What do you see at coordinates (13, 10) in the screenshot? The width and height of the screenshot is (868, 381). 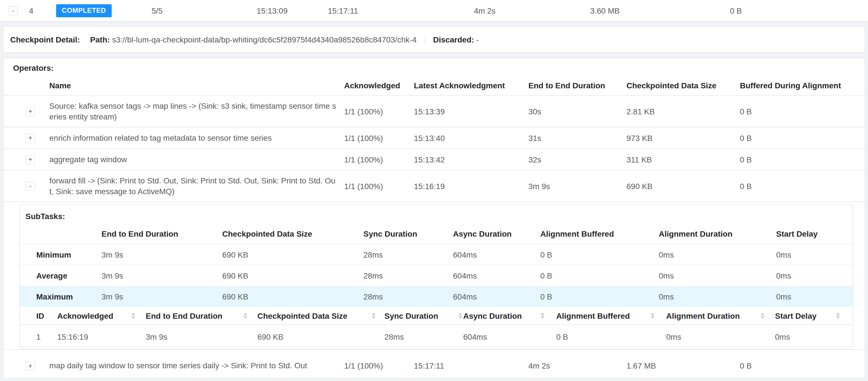 I see `collapse-row-button: -` at bounding box center [13, 10].